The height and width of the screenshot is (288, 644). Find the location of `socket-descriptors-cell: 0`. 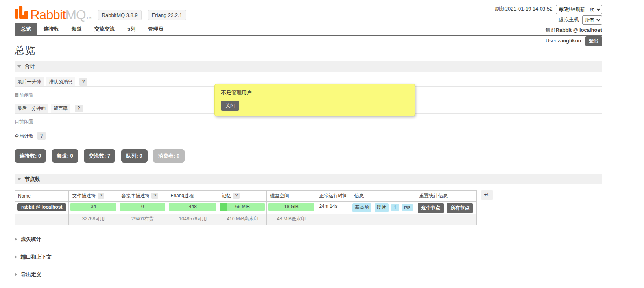

socket-descriptors-cell: 0 is located at coordinates (142, 208).